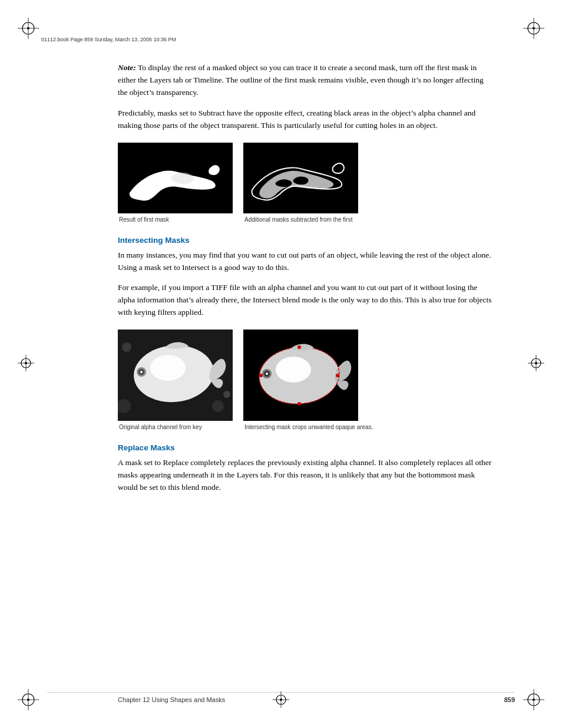 The width and height of the screenshot is (562, 728). I want to click on image-caption-1: Result of first mask, so click(144, 219).